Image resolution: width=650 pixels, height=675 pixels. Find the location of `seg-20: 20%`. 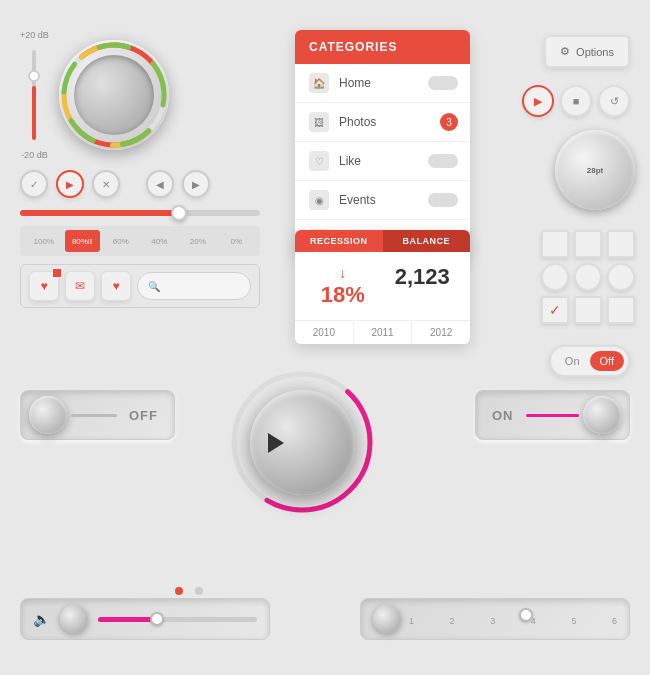

seg-20: 20% is located at coordinates (198, 241).